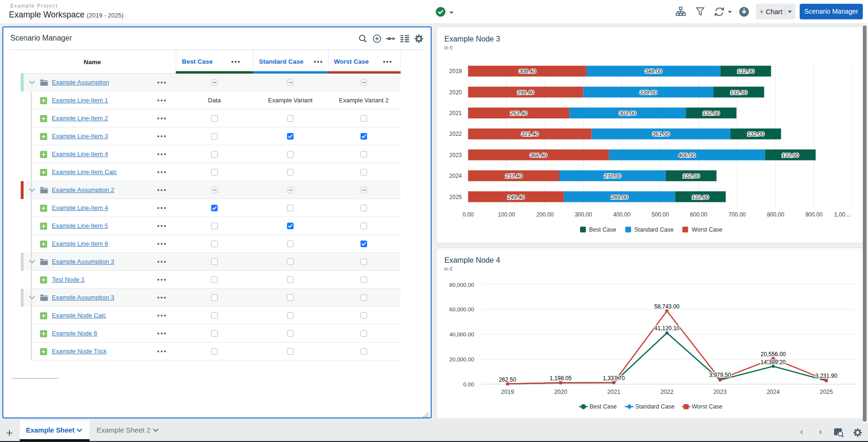 Image resolution: width=868 pixels, height=442 pixels. Describe the element at coordinates (508, 380) in the screenshot. I see `svg-text: 262.50` at that location.